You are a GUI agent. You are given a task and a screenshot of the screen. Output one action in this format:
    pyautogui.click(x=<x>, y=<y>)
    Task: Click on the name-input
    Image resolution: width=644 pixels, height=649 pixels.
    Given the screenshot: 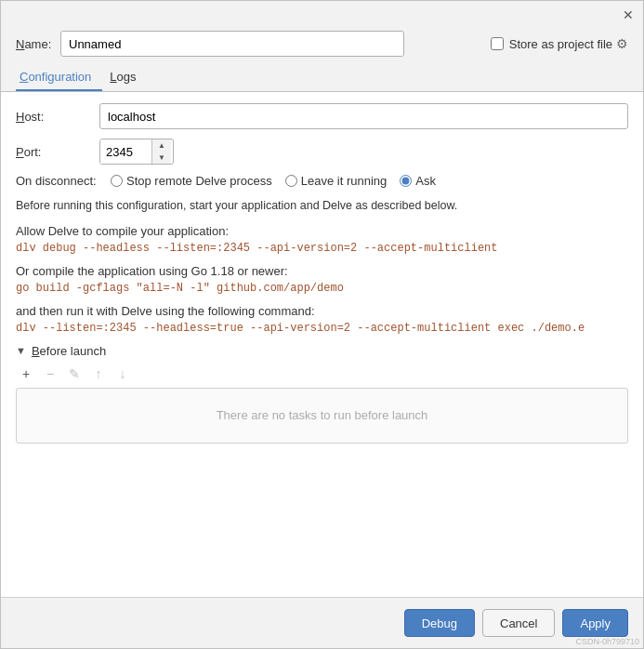 What is the action you would take?
    pyautogui.click(x=232, y=44)
    